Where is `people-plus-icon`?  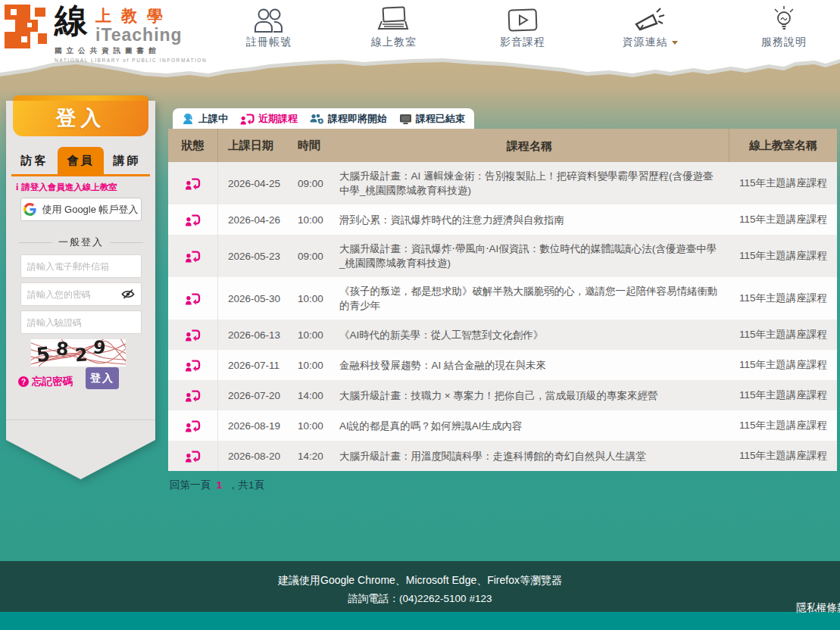 people-plus-icon is located at coordinates (317, 118).